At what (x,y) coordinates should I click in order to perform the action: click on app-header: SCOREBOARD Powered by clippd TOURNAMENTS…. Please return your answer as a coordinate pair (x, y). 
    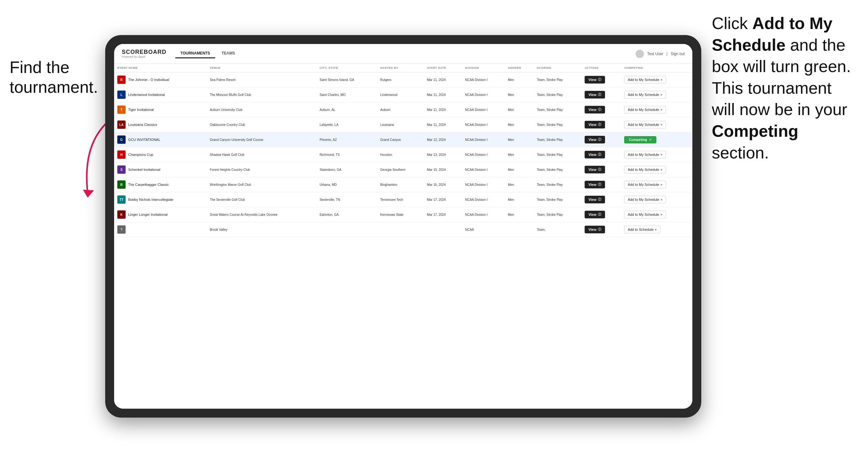
    Looking at the image, I should click on (403, 54).